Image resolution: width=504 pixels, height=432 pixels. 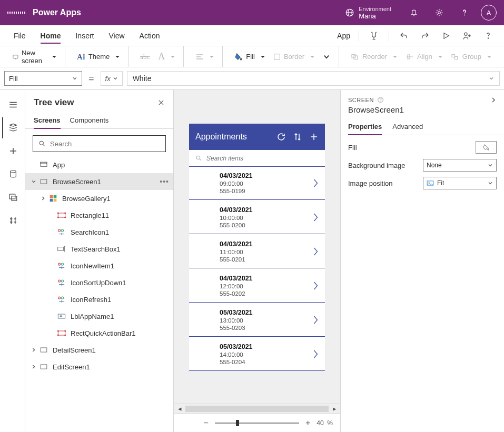 What do you see at coordinates (467, 36) in the screenshot?
I see `share-button` at bounding box center [467, 36].